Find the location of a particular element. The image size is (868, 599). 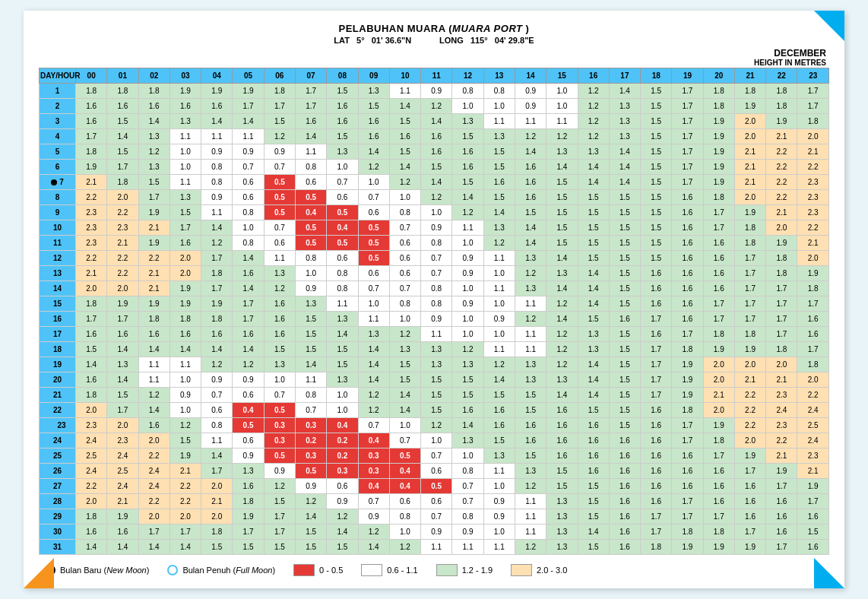

col-header-02: 02 is located at coordinates (154, 76).